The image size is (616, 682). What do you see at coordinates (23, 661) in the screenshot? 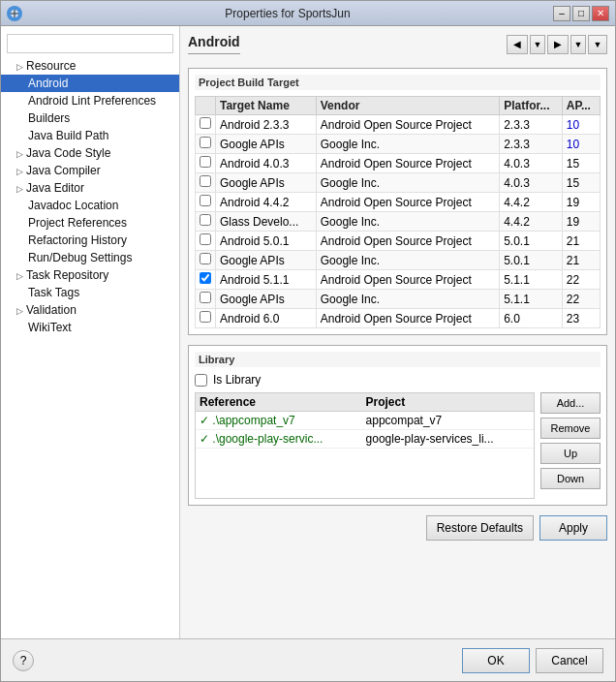
I see `bottom-left: ?` at bounding box center [23, 661].